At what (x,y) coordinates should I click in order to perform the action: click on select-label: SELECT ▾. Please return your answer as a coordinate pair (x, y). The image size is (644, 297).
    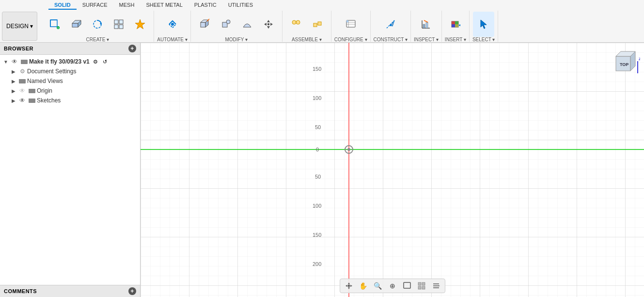
    Looking at the image, I should click on (484, 40).